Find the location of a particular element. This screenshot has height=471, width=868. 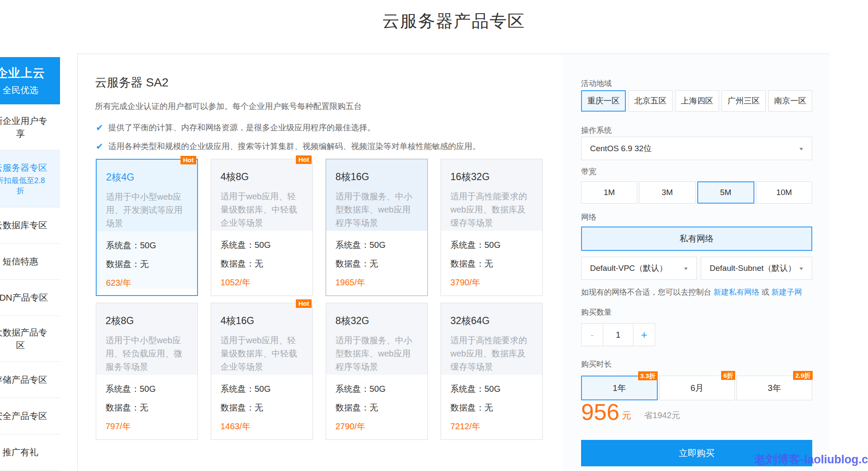

region-option-beijing5: 北京五区 is located at coordinates (650, 101).